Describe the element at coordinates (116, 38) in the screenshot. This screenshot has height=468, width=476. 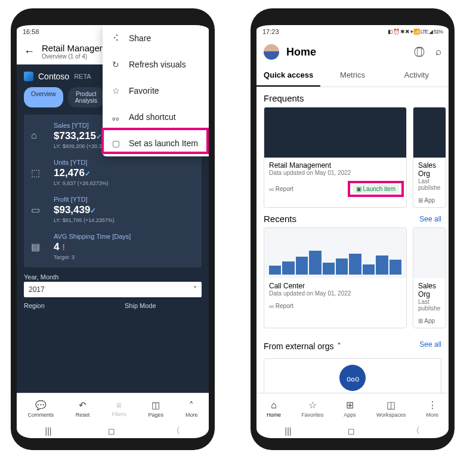
I see `share-icon: ⠪` at that location.